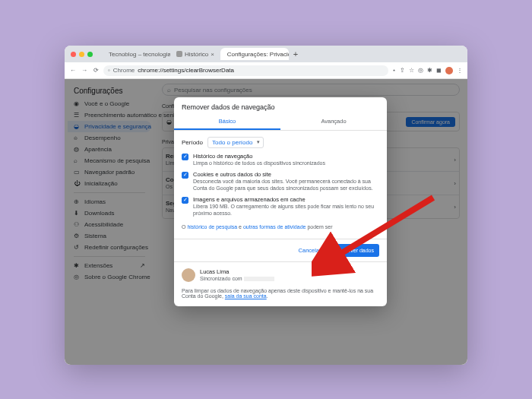 This screenshot has height=399, width=532. Describe the element at coordinates (439, 70) in the screenshot. I see `news-icon: ◼` at that location.